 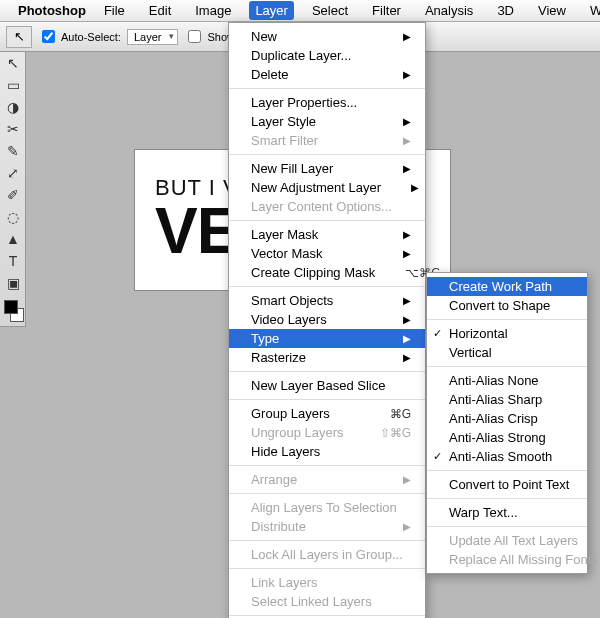 What do you see at coordinates (511, 352) in the screenshot?
I see `menu-item-label: Vertical` at bounding box center [511, 352].